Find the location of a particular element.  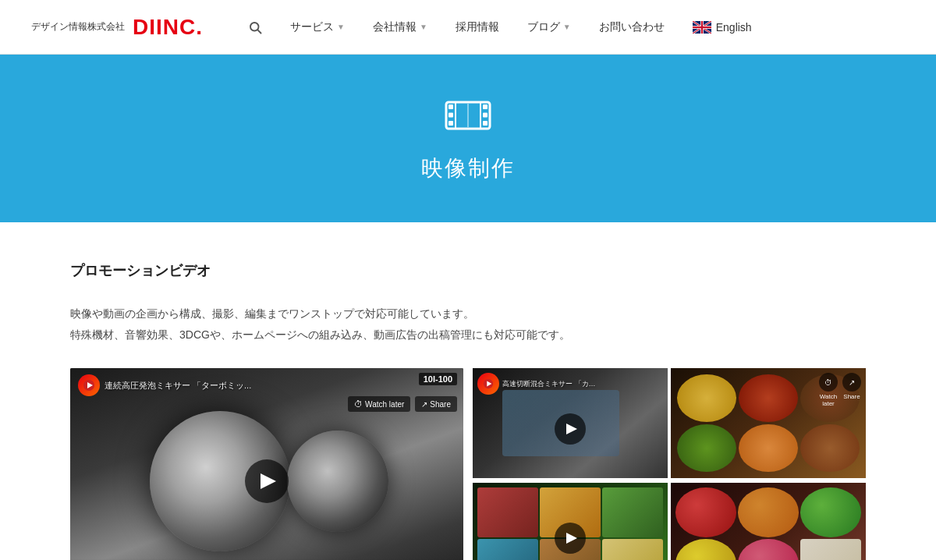

site-header: デザイン情報株式会社 DIINC. サービス ▼ 会社情報 ▼ 採用情報 ブログ… is located at coordinates (468, 27).